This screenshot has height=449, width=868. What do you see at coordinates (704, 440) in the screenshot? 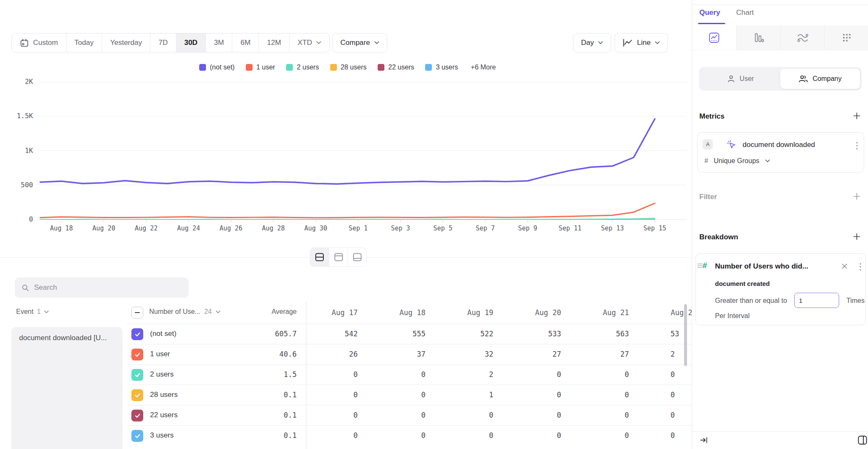
I see `collapse-panel-button` at bounding box center [704, 440].